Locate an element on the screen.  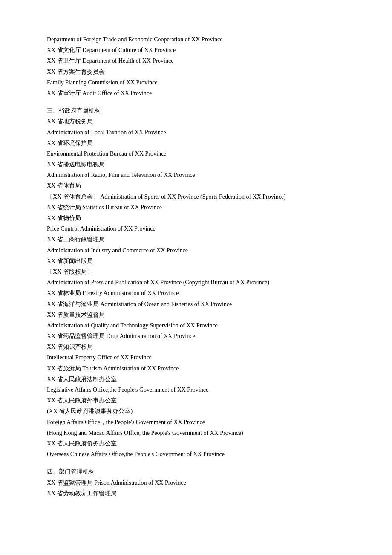
text-line: XX 省监狱管理局 Prison Administration of XX Pr… is located at coordinates (196, 483).